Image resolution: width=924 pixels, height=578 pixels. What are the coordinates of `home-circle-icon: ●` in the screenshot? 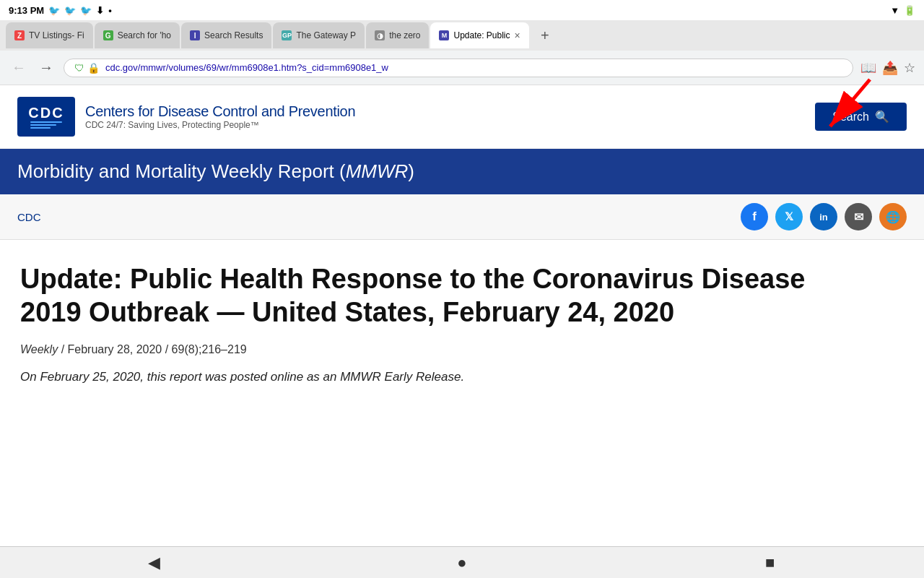 It's located at (462, 563).